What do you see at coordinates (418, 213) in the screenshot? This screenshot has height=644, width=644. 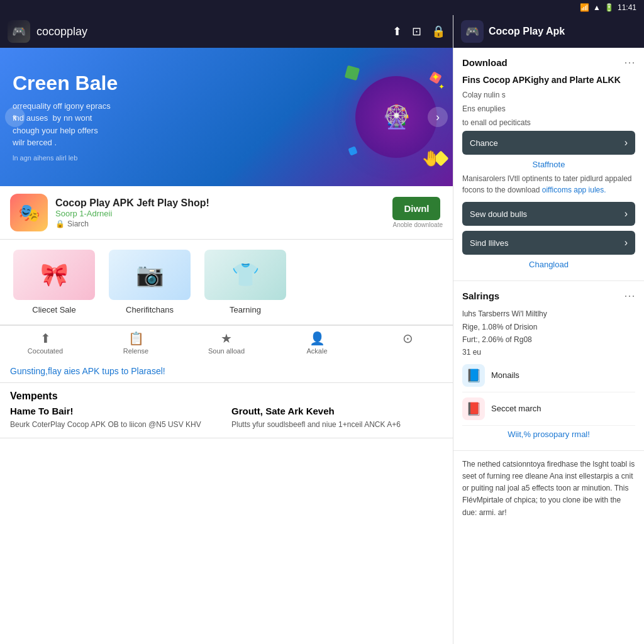 I see `download-btn-container: Diwnl Anoble downloate` at bounding box center [418, 213].